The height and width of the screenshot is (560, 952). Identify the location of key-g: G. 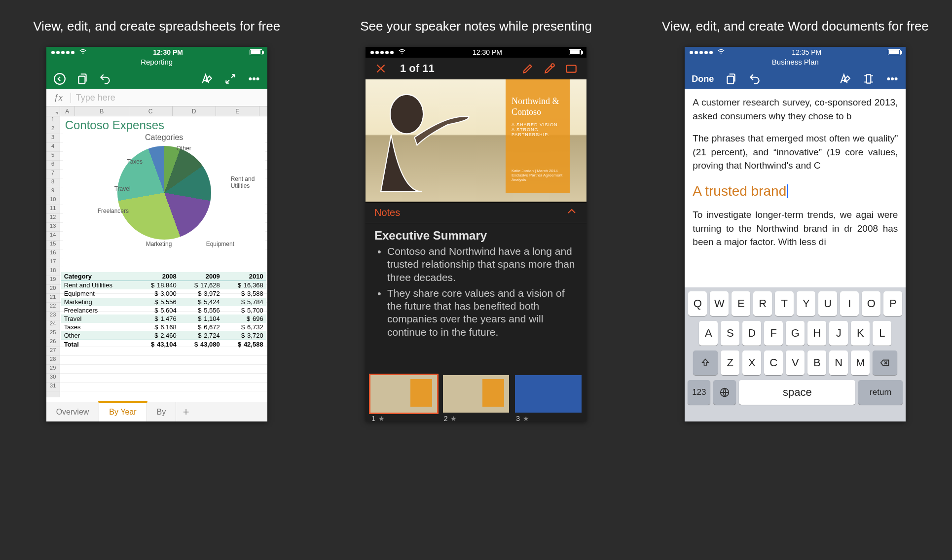
(795, 333).